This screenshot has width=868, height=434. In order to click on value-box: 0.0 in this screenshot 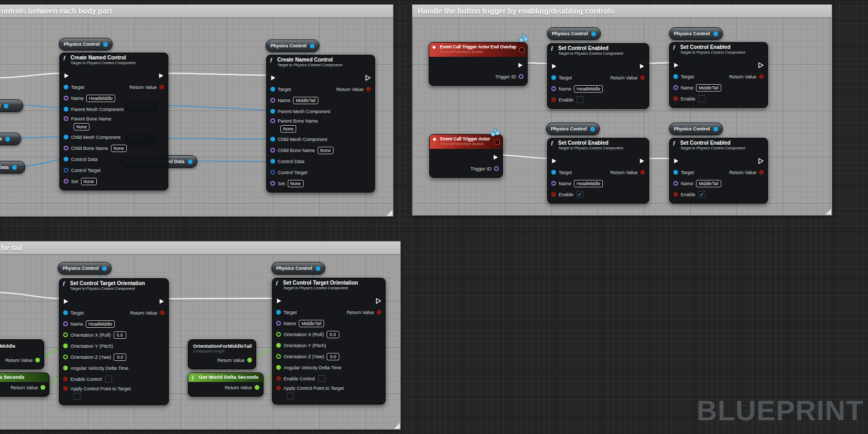, I will do `click(120, 335)`.